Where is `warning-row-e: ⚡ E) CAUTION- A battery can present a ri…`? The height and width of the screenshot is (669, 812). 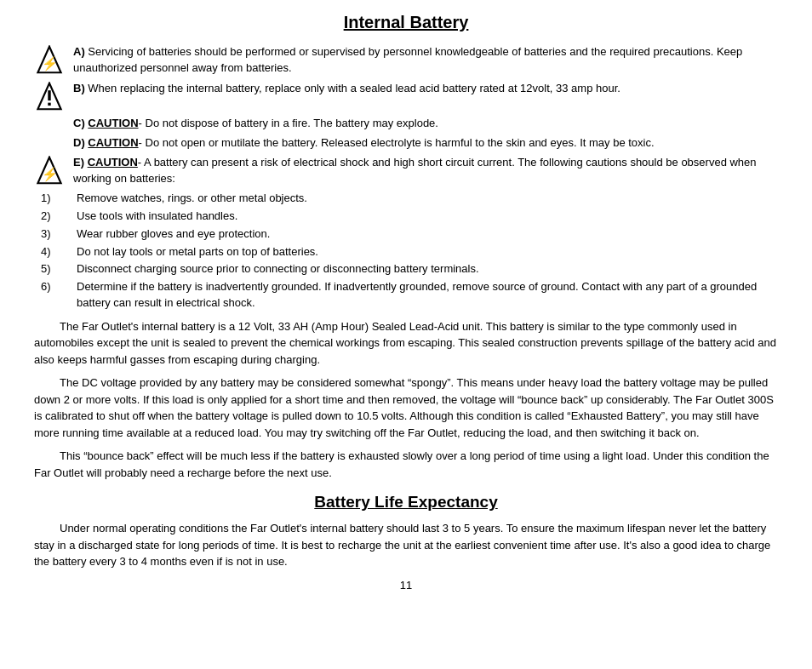
warning-row-e: ⚡ E) CAUTION- A battery can present a ri… is located at coordinates (406, 171).